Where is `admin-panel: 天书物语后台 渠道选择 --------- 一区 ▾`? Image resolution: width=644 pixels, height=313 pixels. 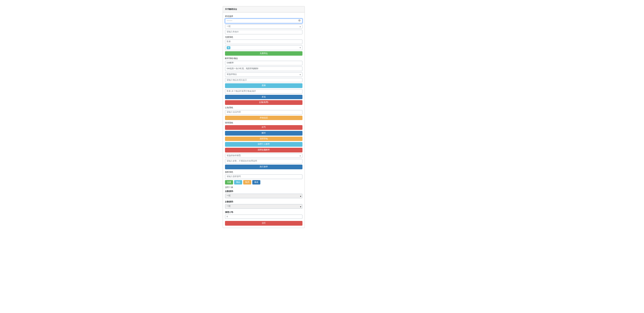 admin-panel: 天书物语后台 渠道选择 --------- 一区 ▾ is located at coordinates (264, 117).